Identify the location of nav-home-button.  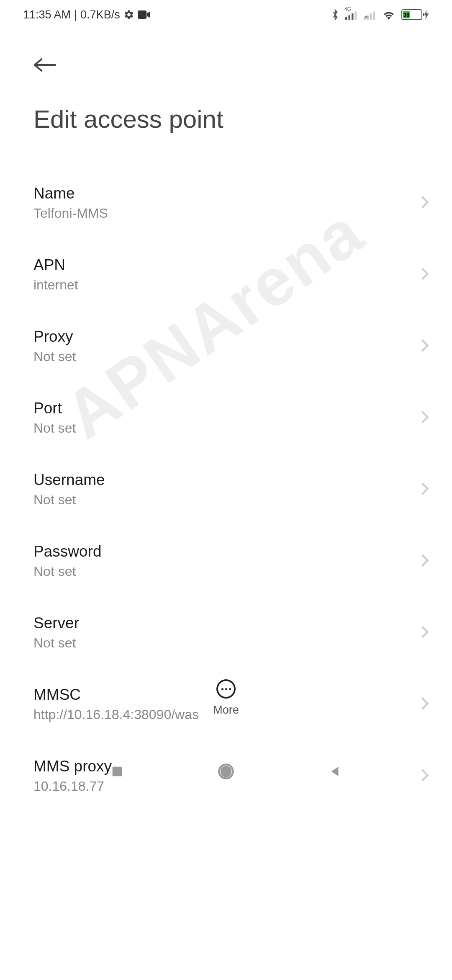
(226, 771).